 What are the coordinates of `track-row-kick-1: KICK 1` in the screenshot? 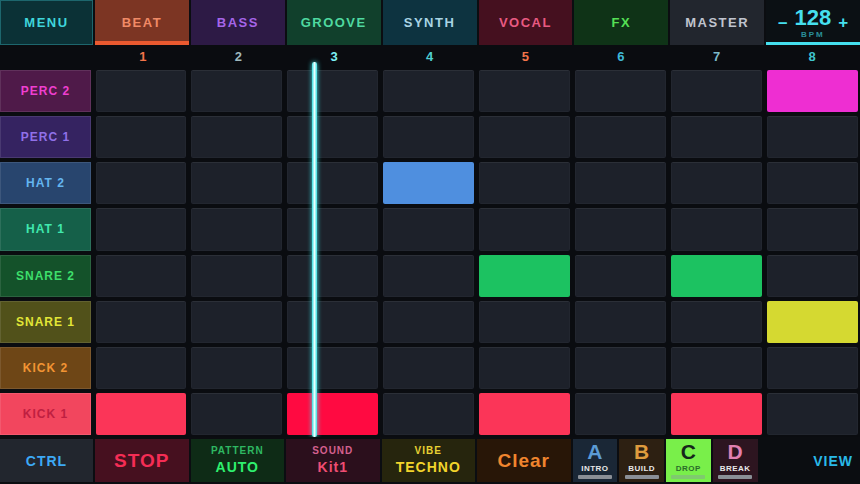 It's located at (430, 414).